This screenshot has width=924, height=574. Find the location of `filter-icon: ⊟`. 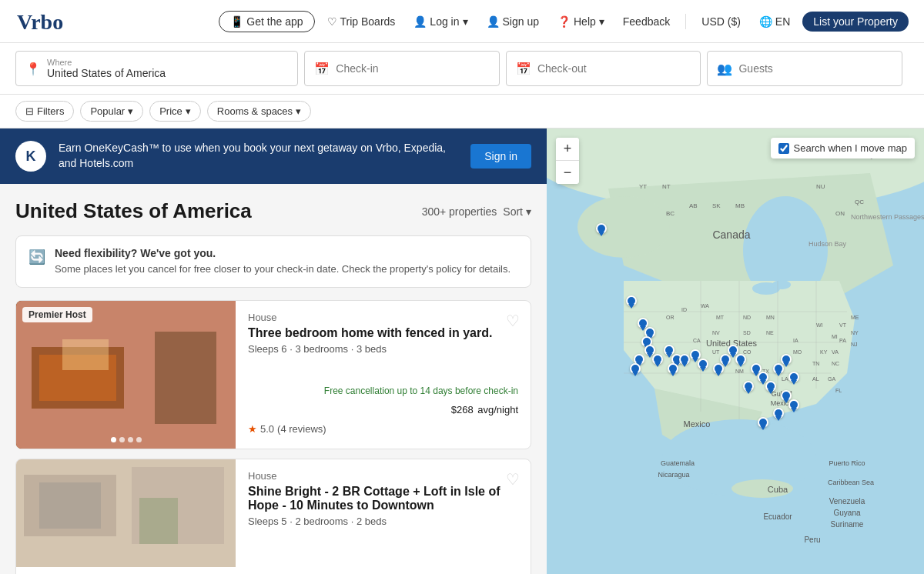

filter-icon: ⊟ is located at coordinates (29, 111).